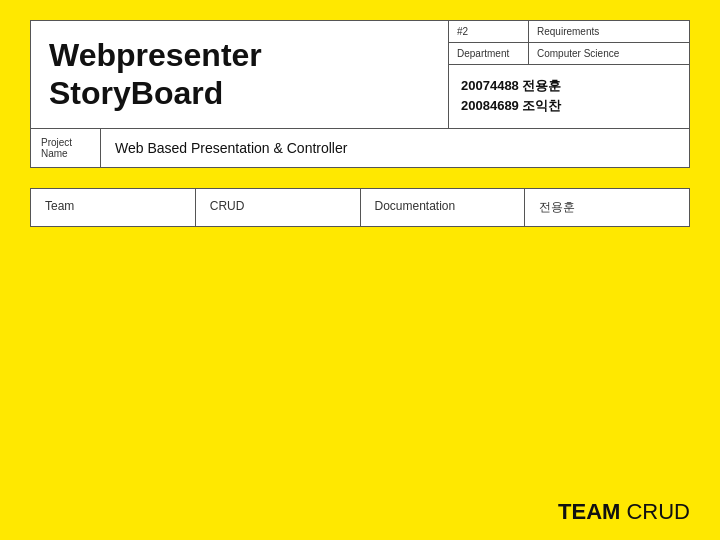  I want to click on project-name: Web Based Presentation & Controller, so click(395, 148).